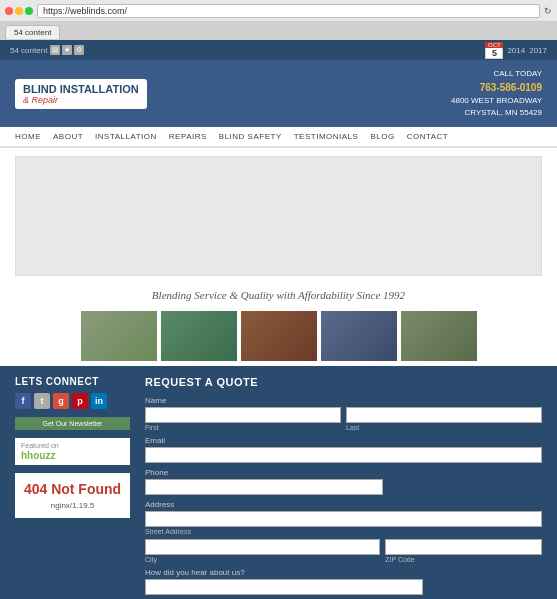  What do you see at coordinates (72, 506) in the screenshot?
I see `not-found-server-info: nginx/1.19.5` at bounding box center [72, 506].